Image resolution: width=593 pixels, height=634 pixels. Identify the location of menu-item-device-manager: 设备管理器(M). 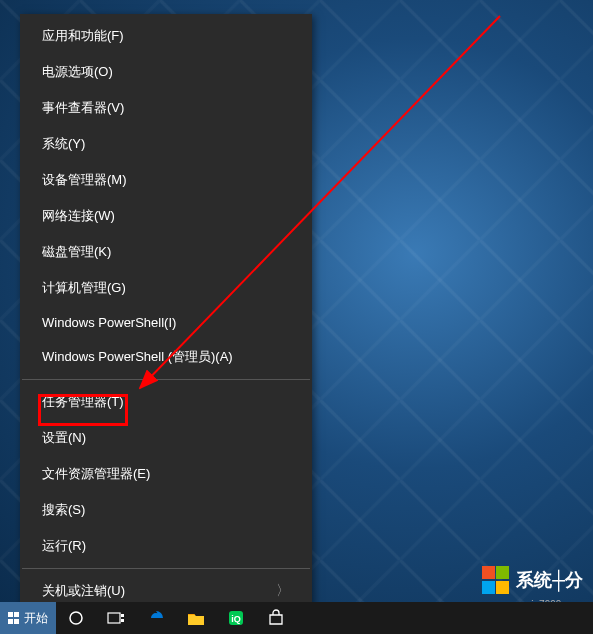
(166, 180).